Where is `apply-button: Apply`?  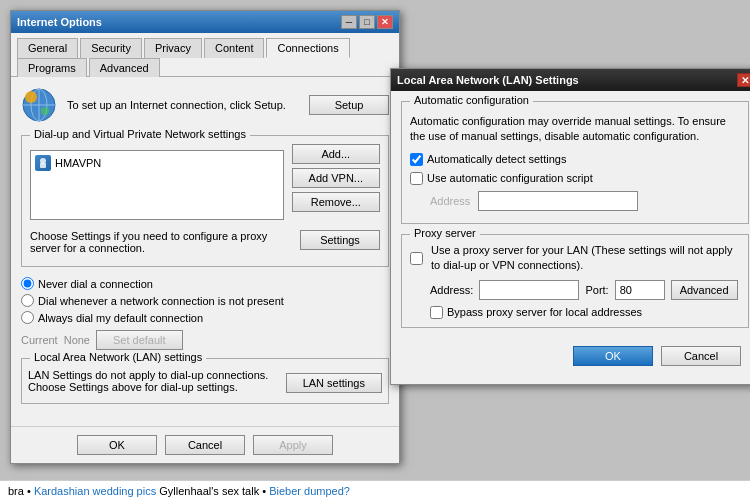
apply-button: Apply is located at coordinates (293, 445).